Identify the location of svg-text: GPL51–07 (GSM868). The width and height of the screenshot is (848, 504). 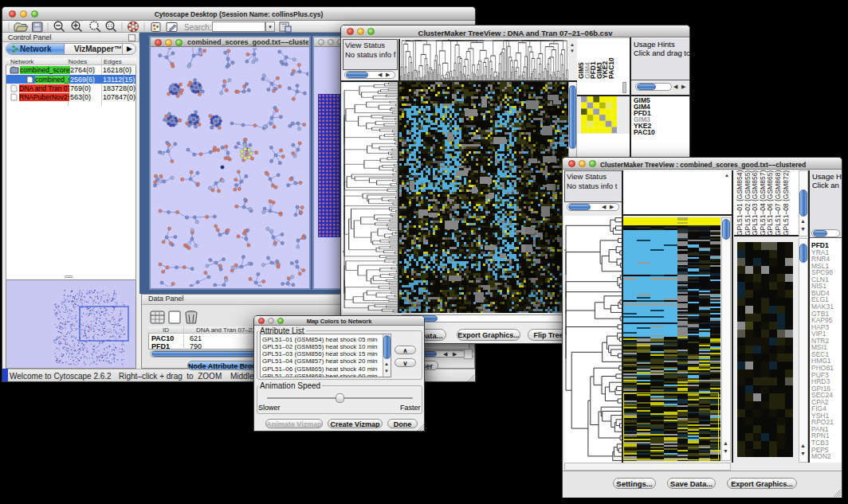
(778, 203).